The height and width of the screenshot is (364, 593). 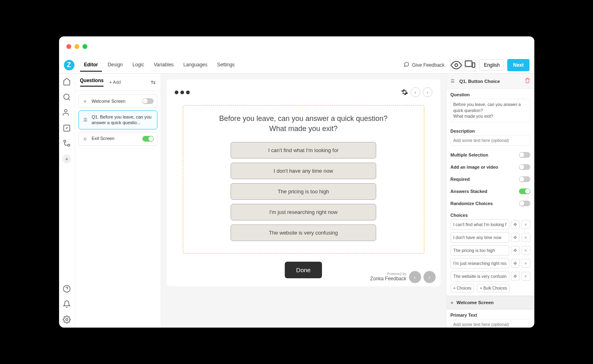 I want to click on description-input, so click(x=490, y=140).